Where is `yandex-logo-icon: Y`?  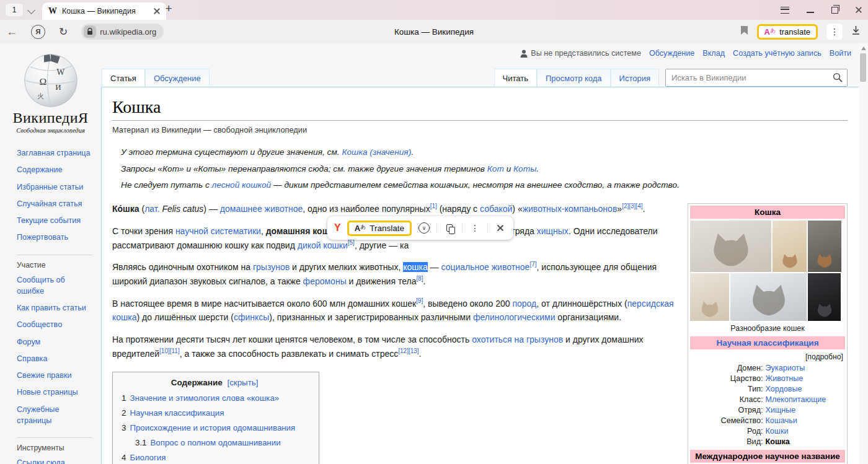 yandex-logo-icon: Y is located at coordinates (337, 228).